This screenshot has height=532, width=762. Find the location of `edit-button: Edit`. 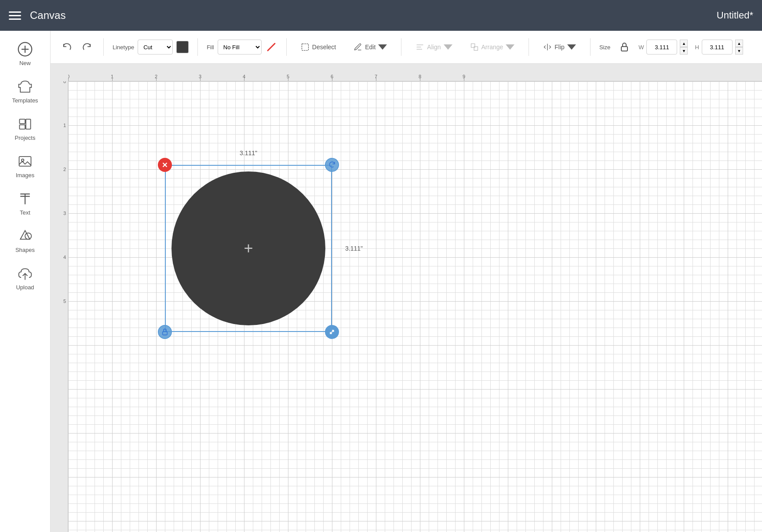

edit-button: Edit is located at coordinates (370, 47).